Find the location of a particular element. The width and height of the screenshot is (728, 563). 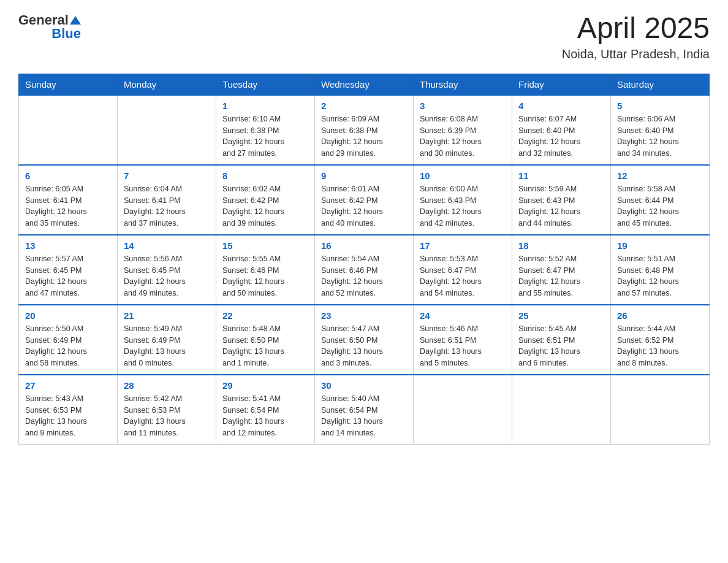

calendar-cell: 30Sunrise: 5:40 AMSunset: 6:54 PMDayligh… is located at coordinates (364, 410).